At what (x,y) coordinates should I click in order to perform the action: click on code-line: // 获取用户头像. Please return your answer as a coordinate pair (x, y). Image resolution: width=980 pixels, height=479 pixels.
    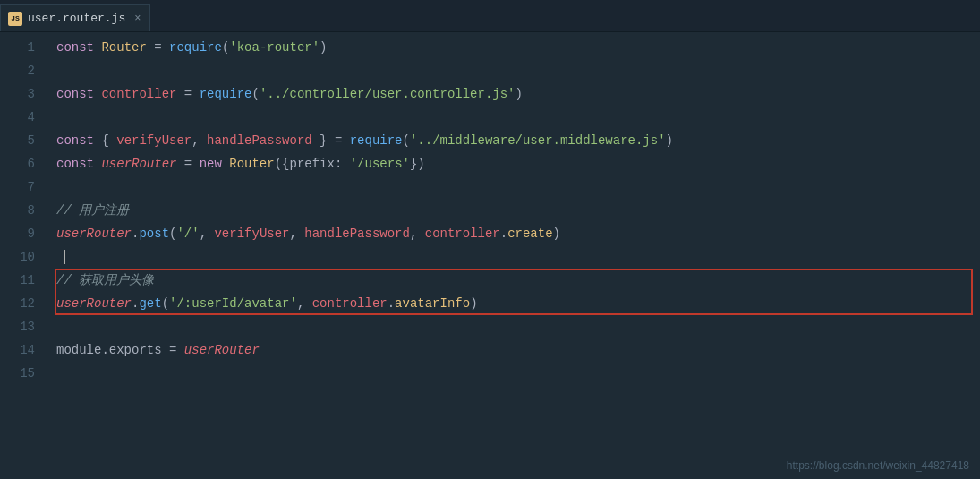
    Looking at the image, I should click on (515, 280).